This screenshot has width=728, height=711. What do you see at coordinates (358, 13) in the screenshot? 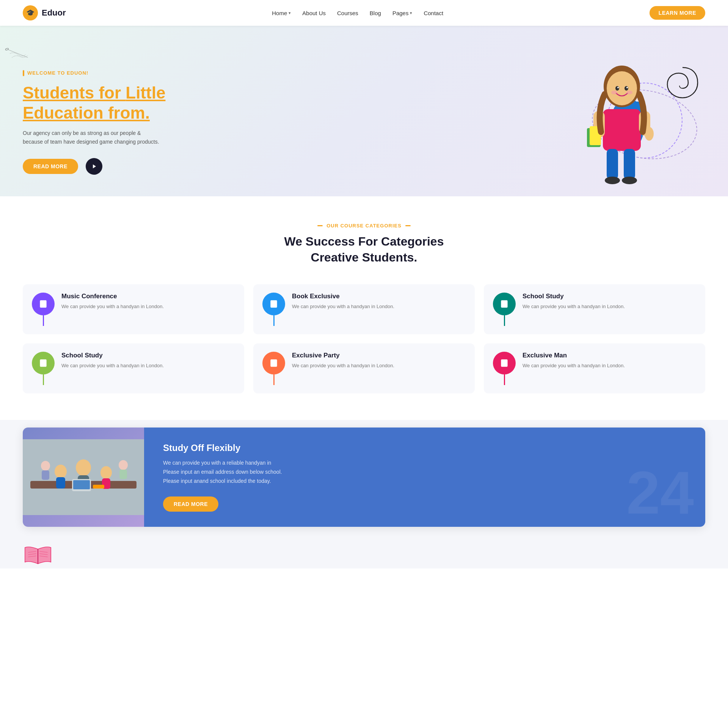
I see `nav-links: Home ▾ About Us Courses Blog Pages ▾ Con…` at bounding box center [358, 13].